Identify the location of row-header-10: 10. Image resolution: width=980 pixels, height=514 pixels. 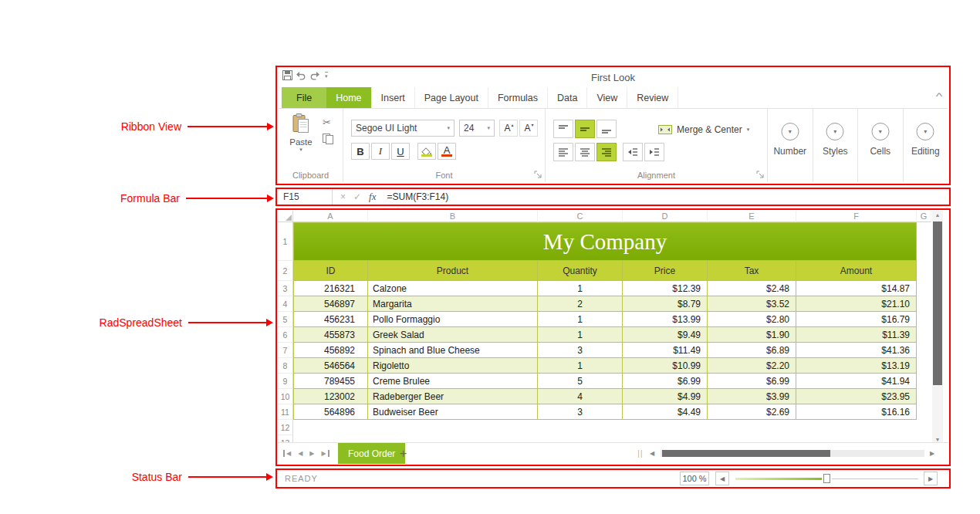
(286, 397).